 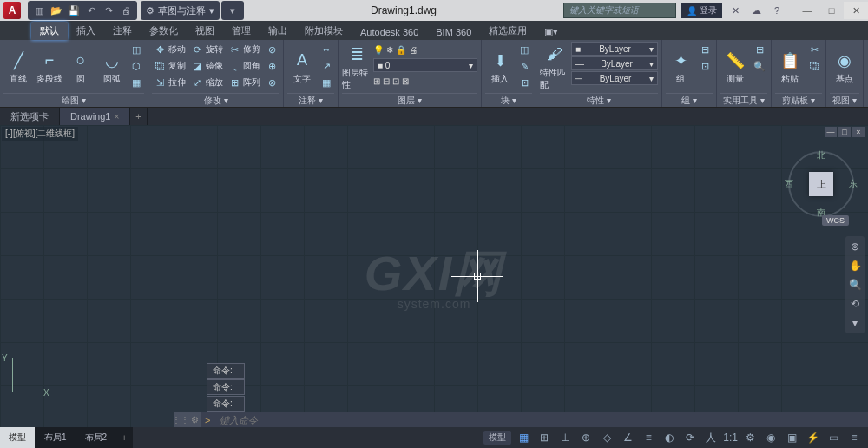 I want to click on osnap-toggle: ◇, so click(x=607, y=438).